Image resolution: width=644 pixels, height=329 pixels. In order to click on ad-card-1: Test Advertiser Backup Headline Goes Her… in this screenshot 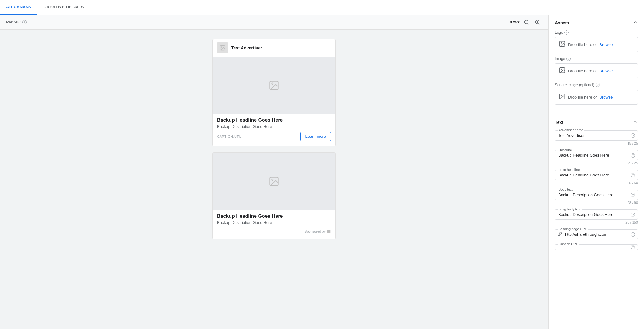, I will do `click(274, 93)`.